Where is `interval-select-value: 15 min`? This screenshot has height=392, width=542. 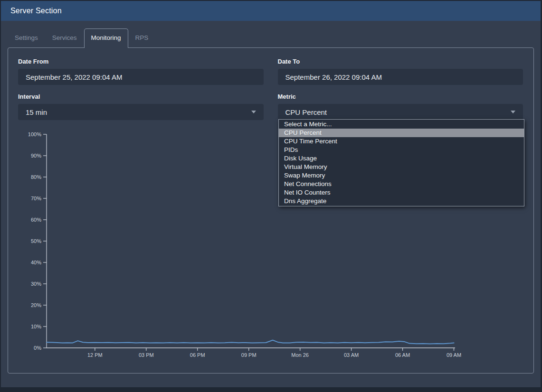
interval-select-value: 15 min is located at coordinates (36, 112).